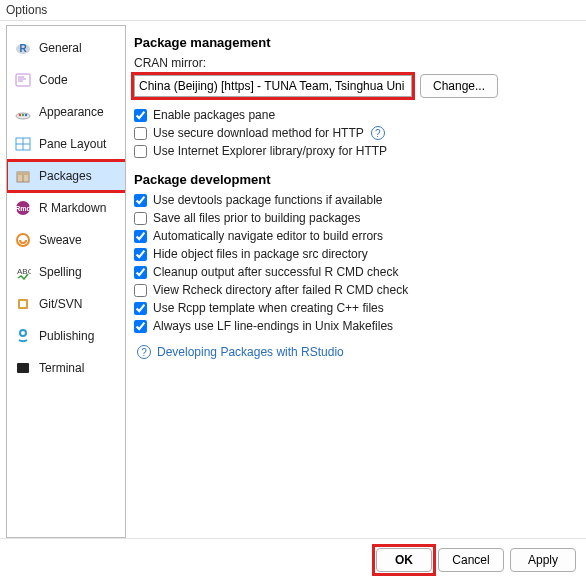  I want to click on developing-packages-link: Developing Packages with RStudio, so click(250, 352).